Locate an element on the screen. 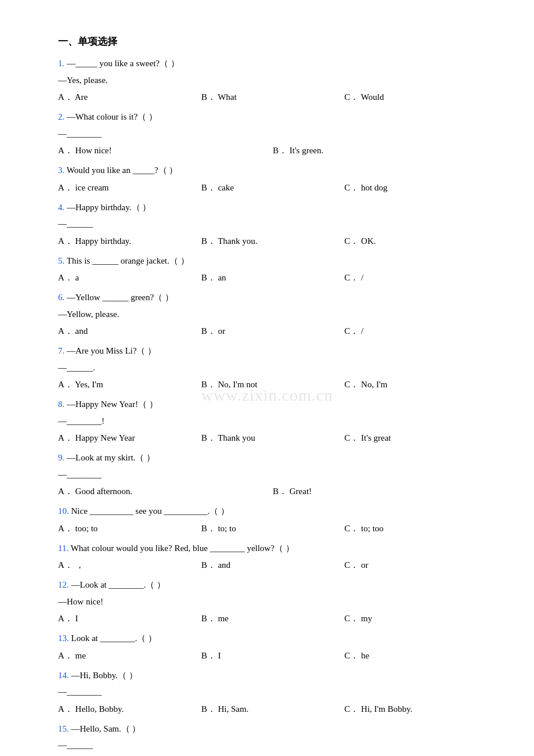 This screenshot has height=756, width=534. question-text: —Hello, Sam.（ ） is located at coordinates (106, 729).